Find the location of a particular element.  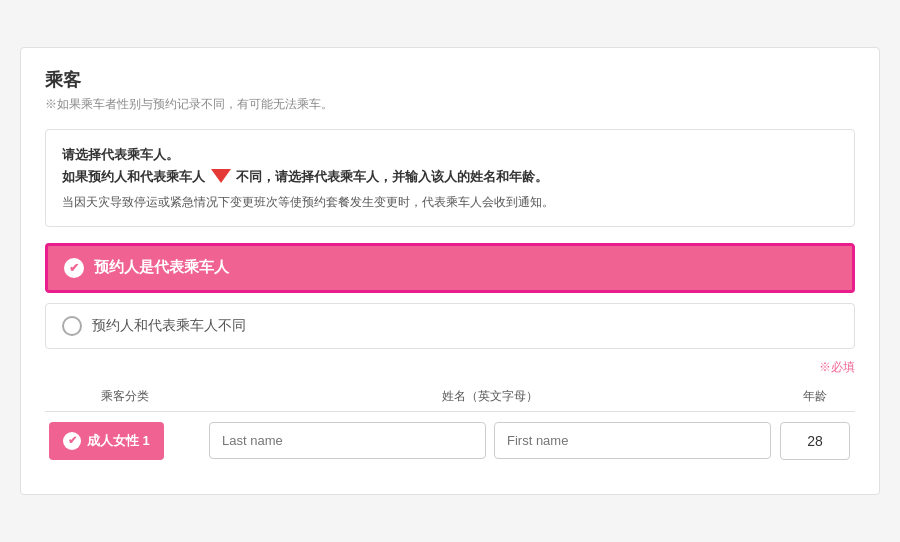

col-age: 年龄 is located at coordinates (815, 397).